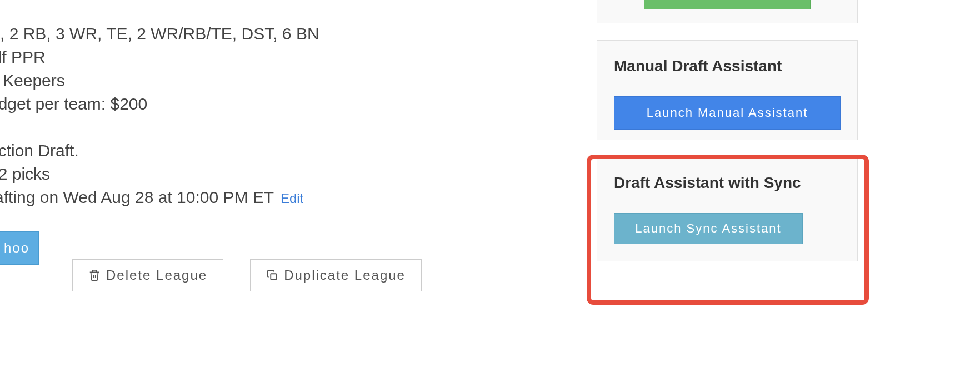  I want to click on roster-line: B, 2 RB, 3 WR, TE, 2 WR/RB/TE, DST, 6 BN, so click(244, 34).